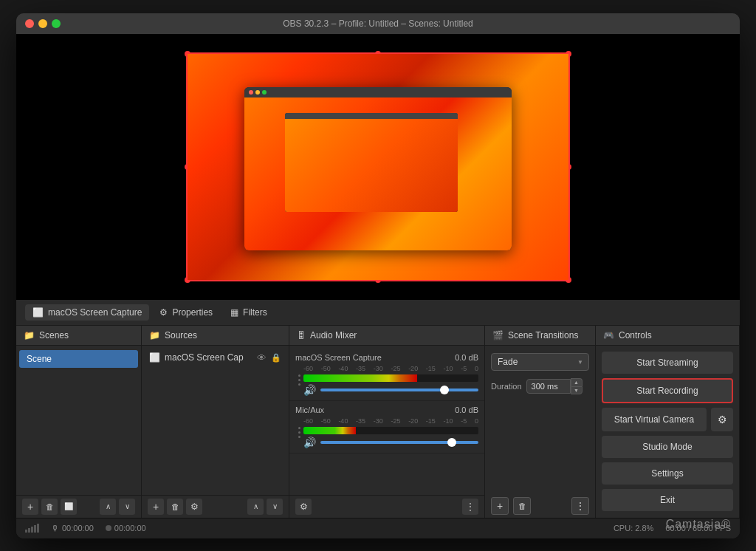 The height and width of the screenshot is (551, 756). I want to click on tab-filters: ▦ Filters, so click(249, 312).